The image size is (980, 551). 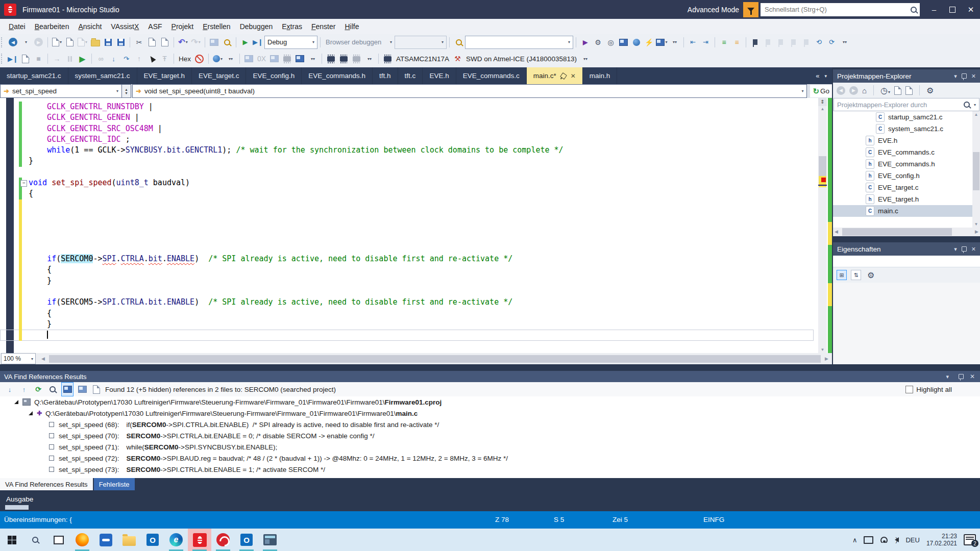 I want to click on solution-explorer-titlebar: Projektmappen-Explorer ▾ ✕, so click(x=906, y=76).